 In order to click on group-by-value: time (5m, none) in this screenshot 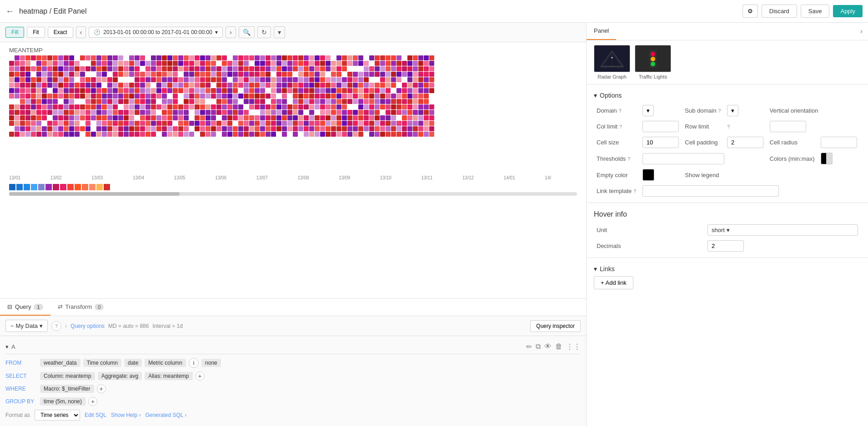, I will do `click(63, 401)`.